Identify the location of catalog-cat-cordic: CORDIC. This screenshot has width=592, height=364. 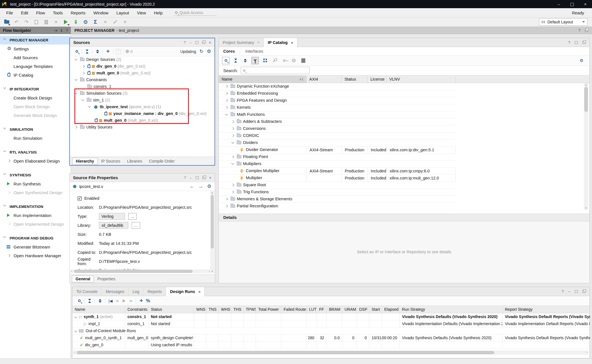
(337, 136).